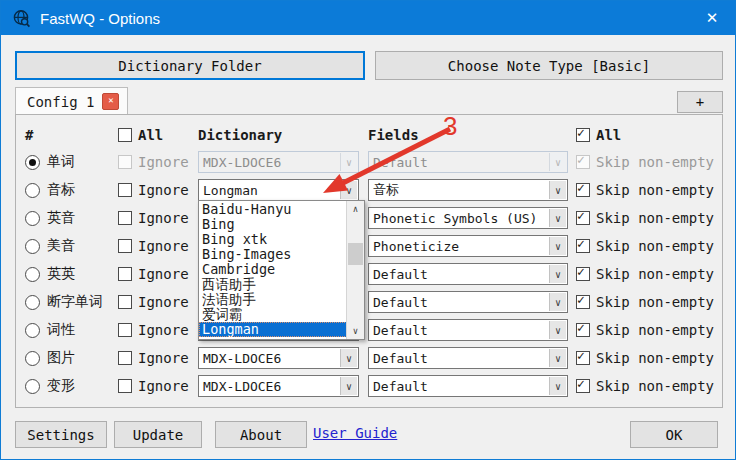  I want to click on row-label: 英英, so click(61, 274).